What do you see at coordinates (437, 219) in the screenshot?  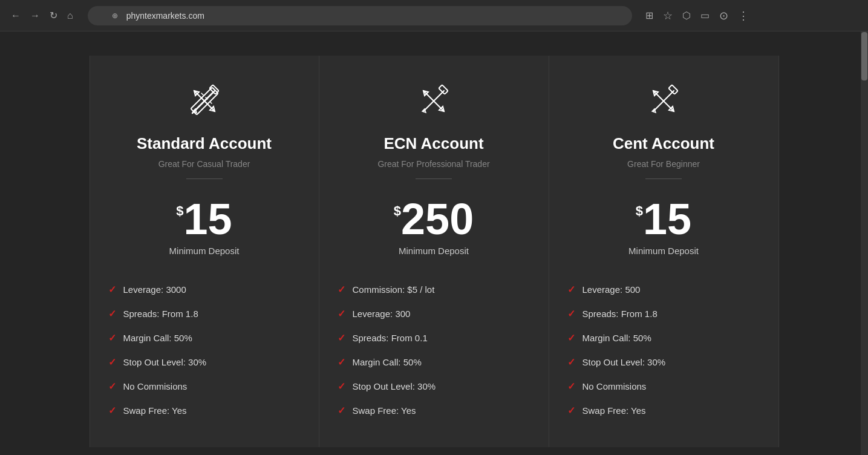 I see `ecn-price-amount: 250` at bounding box center [437, 219].